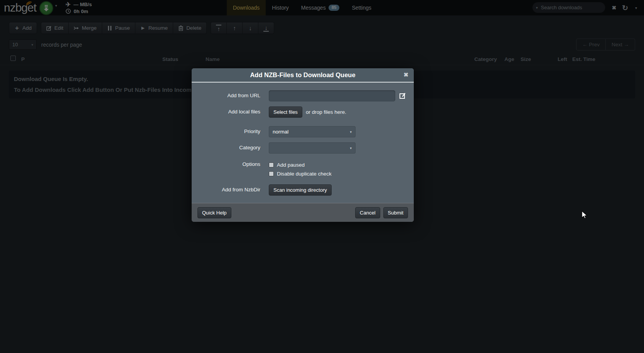 Image resolution: width=644 pixels, height=353 pixels. What do you see at coordinates (230, 110) in the screenshot?
I see `local-files-label: Add local files` at bounding box center [230, 110].